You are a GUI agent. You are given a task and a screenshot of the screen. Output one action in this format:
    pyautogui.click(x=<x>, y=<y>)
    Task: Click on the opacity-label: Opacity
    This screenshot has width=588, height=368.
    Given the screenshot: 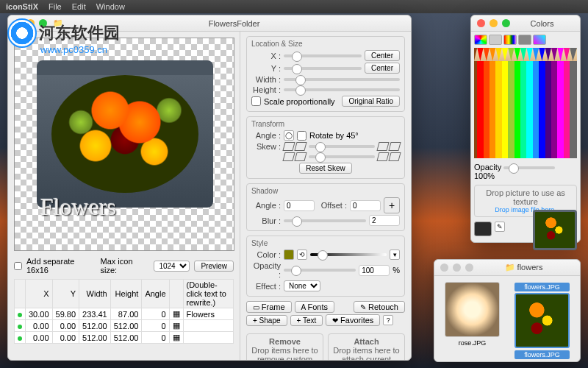 What is the action you would take?
    pyautogui.click(x=488, y=167)
    